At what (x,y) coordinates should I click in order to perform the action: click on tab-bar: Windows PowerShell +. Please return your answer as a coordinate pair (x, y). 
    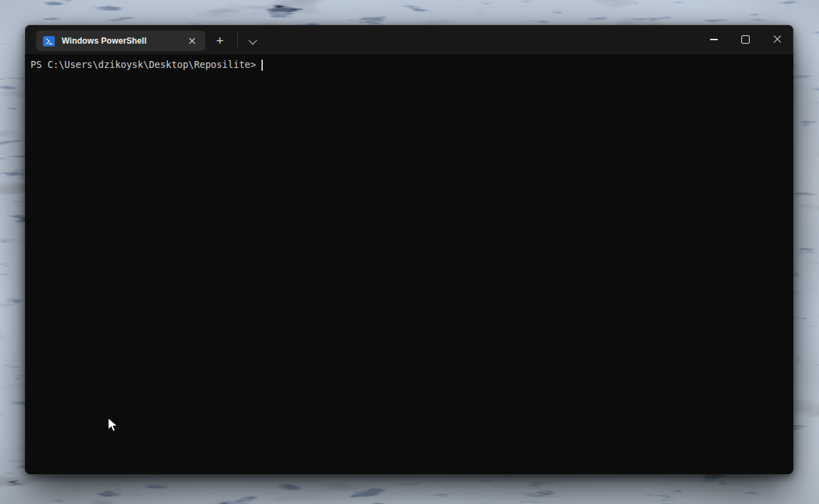
    Looking at the image, I should click on (409, 40).